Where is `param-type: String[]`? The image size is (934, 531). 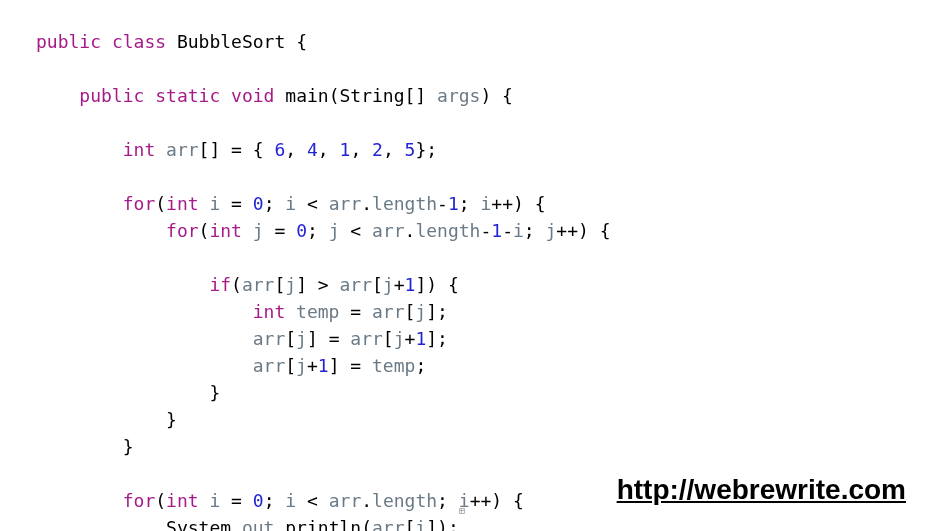
param-type: String[] is located at coordinates (384, 96).